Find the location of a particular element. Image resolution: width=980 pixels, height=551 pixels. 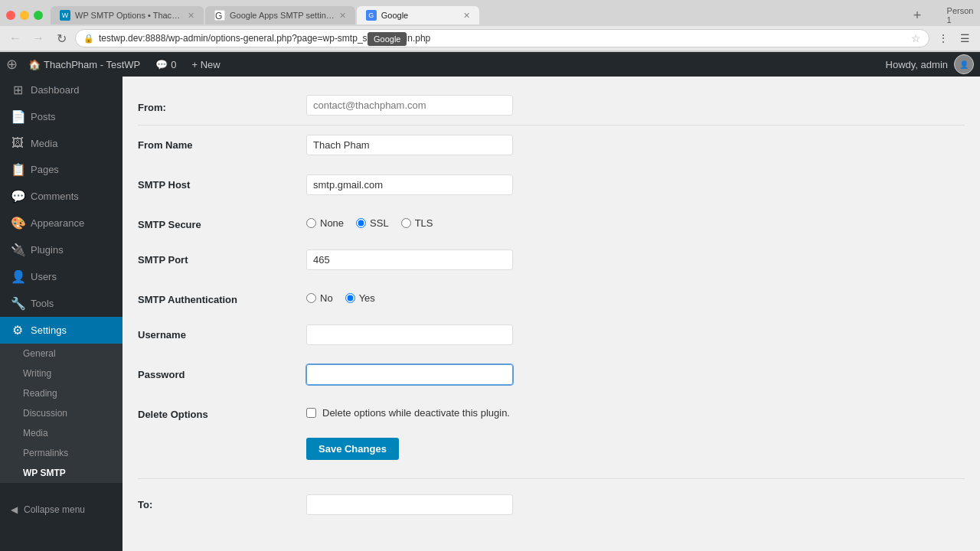

sidebar-submenu-item-general: General is located at coordinates (61, 354).